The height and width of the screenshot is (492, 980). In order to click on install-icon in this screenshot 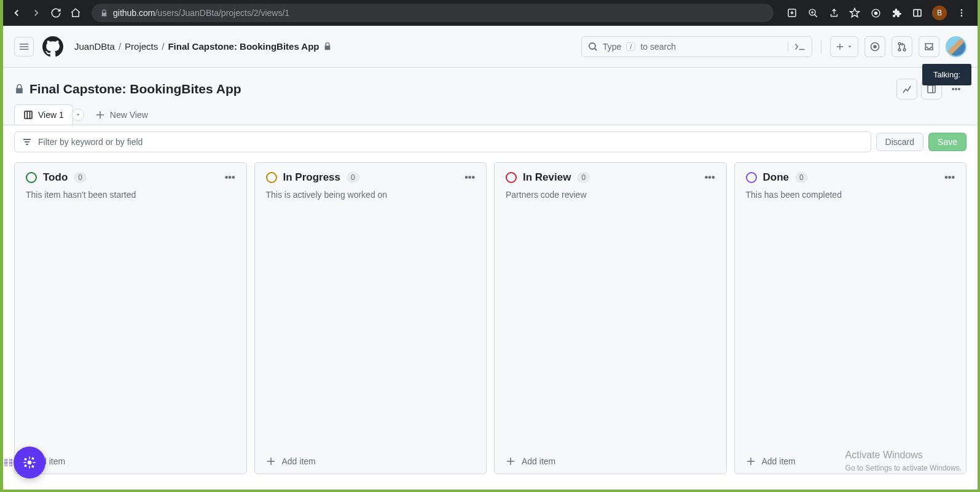, I will do `click(792, 13)`.